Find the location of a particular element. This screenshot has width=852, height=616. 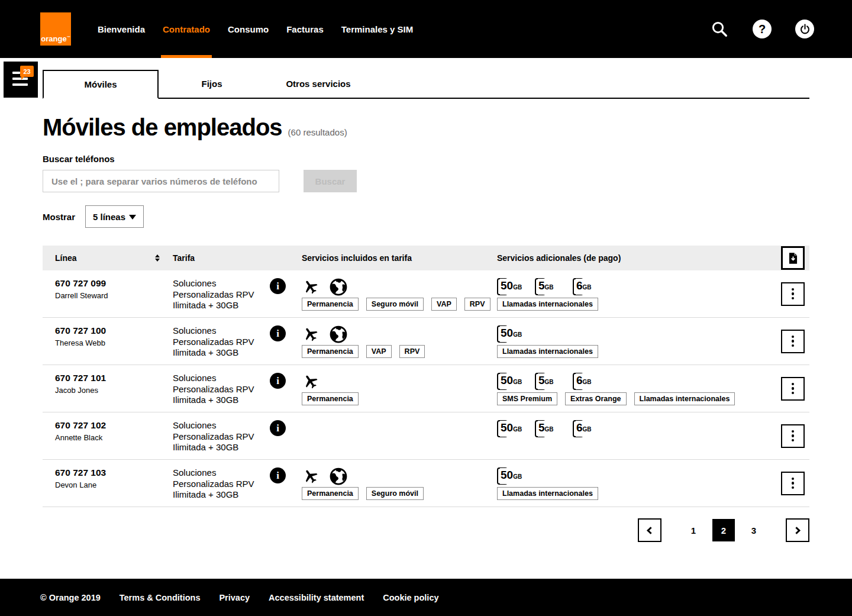

orange-logo: orange™ is located at coordinates (56, 29).